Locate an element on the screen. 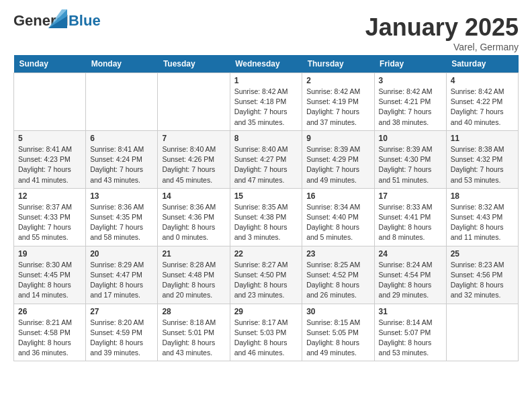 The image size is (532, 411). day-number: 12 is located at coordinates (50, 196).